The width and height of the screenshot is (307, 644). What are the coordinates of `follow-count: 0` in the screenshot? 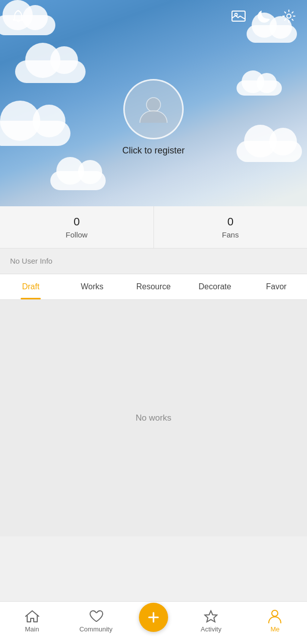 It's located at (76, 222).